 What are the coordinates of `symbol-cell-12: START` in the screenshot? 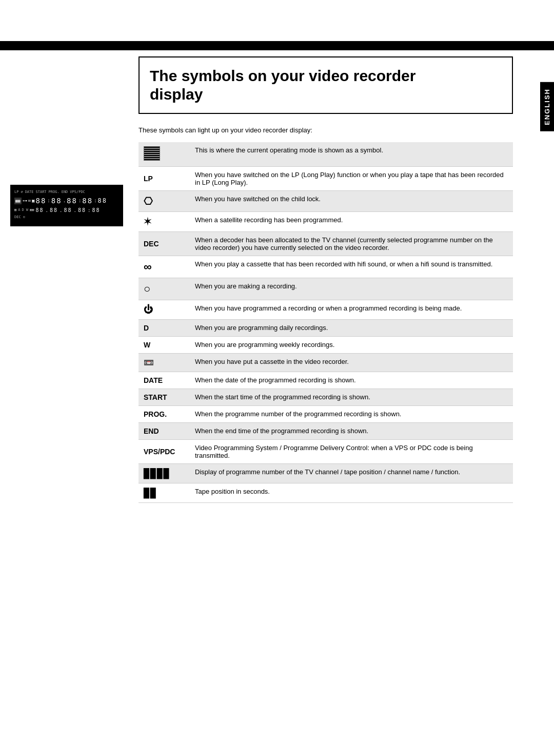 It's located at (164, 397).